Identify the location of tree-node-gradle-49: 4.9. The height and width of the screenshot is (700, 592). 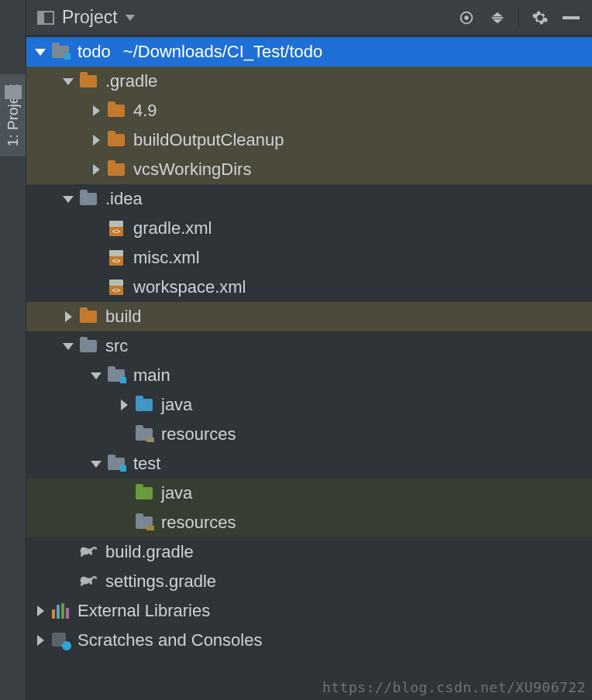
(309, 111).